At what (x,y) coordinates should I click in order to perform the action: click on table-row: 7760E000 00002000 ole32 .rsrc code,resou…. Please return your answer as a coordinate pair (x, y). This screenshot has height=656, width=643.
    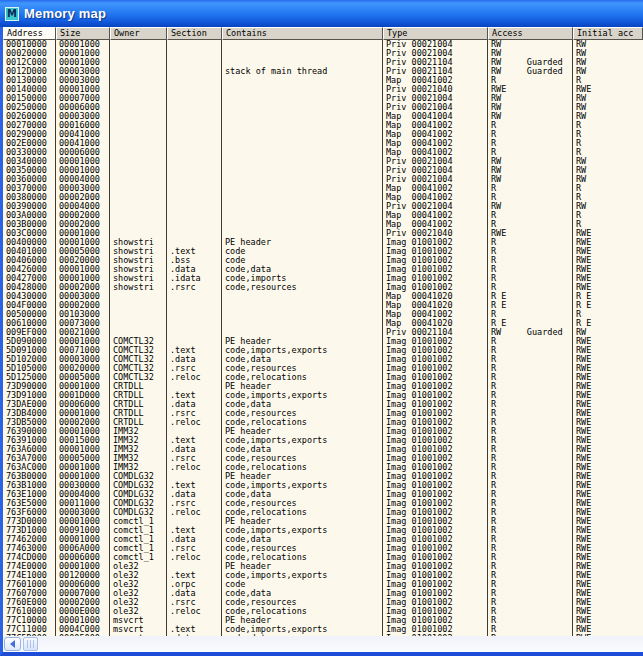
    Looking at the image, I should click on (323, 602).